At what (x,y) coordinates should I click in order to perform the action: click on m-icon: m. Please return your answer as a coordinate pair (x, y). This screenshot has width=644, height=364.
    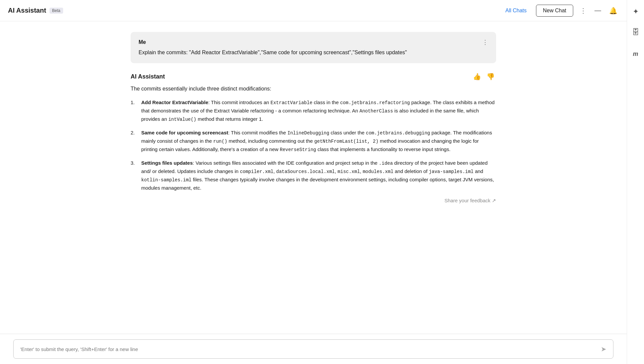
    Looking at the image, I should click on (635, 54).